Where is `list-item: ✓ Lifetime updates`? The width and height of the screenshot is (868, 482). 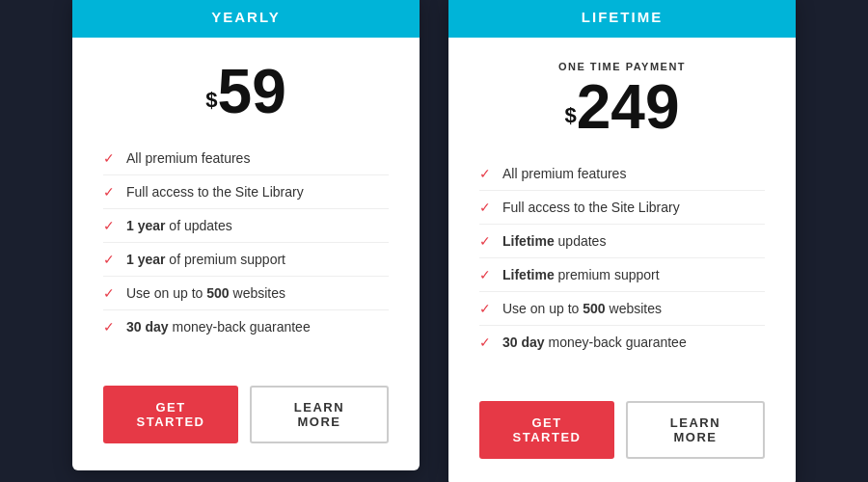
list-item: ✓ Lifetime updates is located at coordinates (622, 241).